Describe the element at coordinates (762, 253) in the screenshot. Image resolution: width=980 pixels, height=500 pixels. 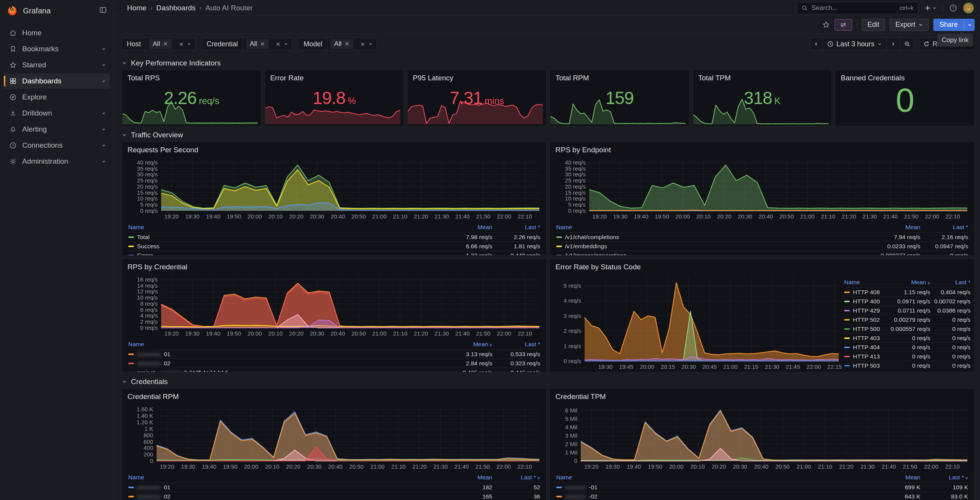
I see `legend-row: /v1/images/generations0.000277 req/s0 re…` at that location.